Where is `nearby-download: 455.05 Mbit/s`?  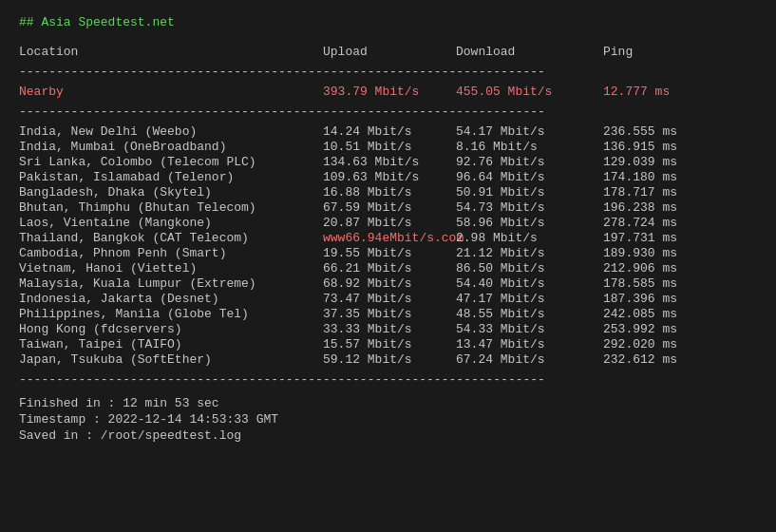 nearby-download: 455.05 Mbit/s is located at coordinates (530, 91).